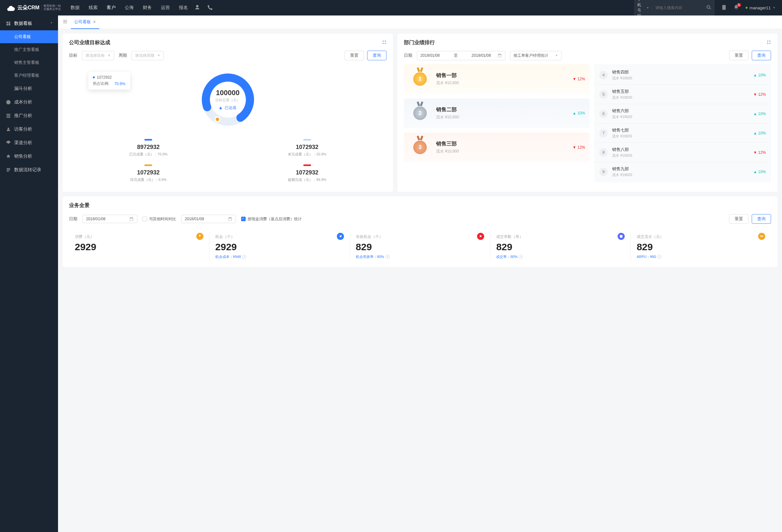  Describe the element at coordinates (29, 37) in the screenshot. I see `sidebar-sub-0: 公司看板` at that location.